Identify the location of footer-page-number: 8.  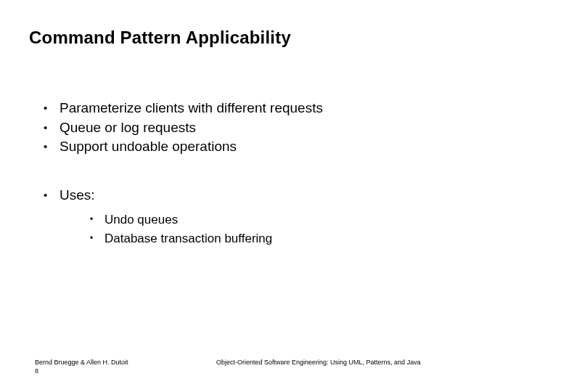
(107, 371).